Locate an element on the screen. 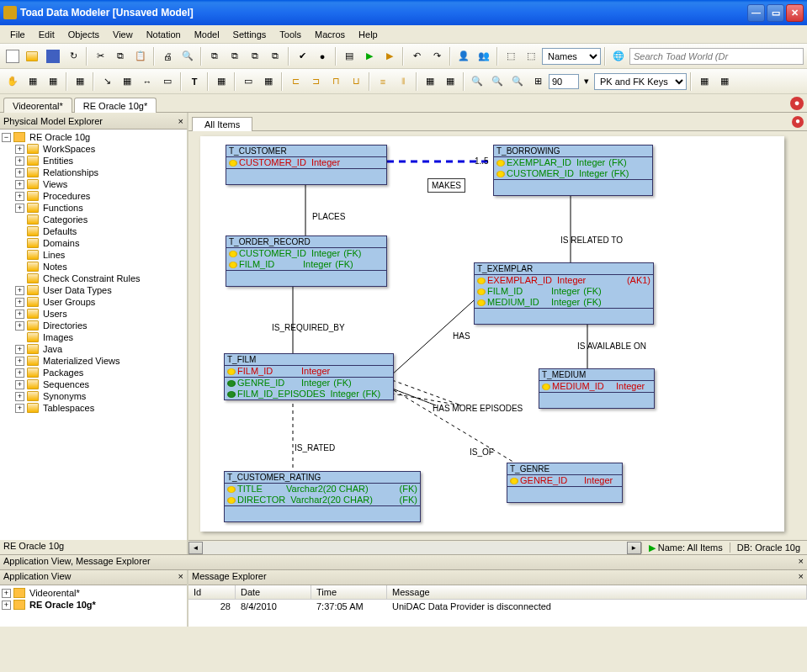  msg-col-date: Date is located at coordinates (273, 592).